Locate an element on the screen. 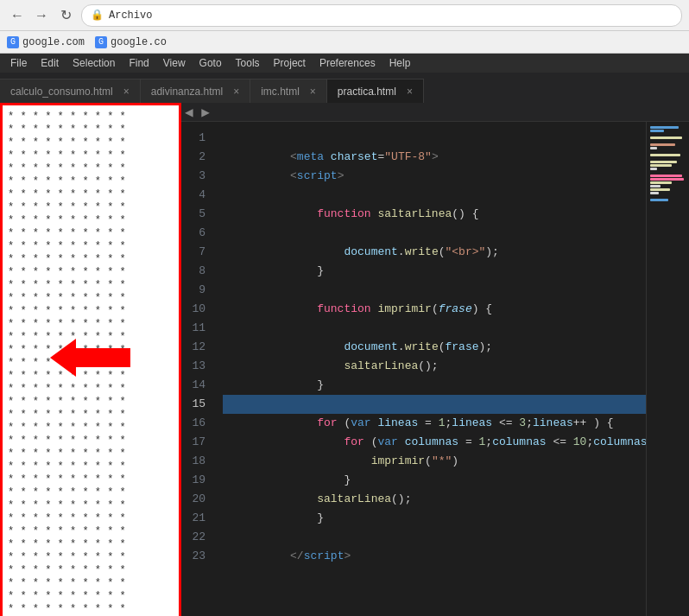  menu-find: Find is located at coordinates (138, 63).